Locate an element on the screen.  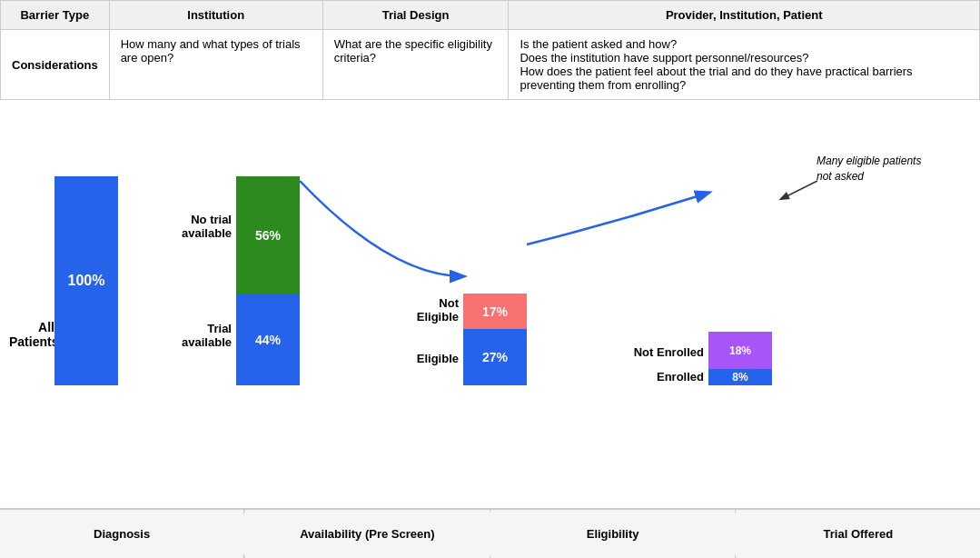
bar-no-trial: 56% is located at coordinates (268, 234).